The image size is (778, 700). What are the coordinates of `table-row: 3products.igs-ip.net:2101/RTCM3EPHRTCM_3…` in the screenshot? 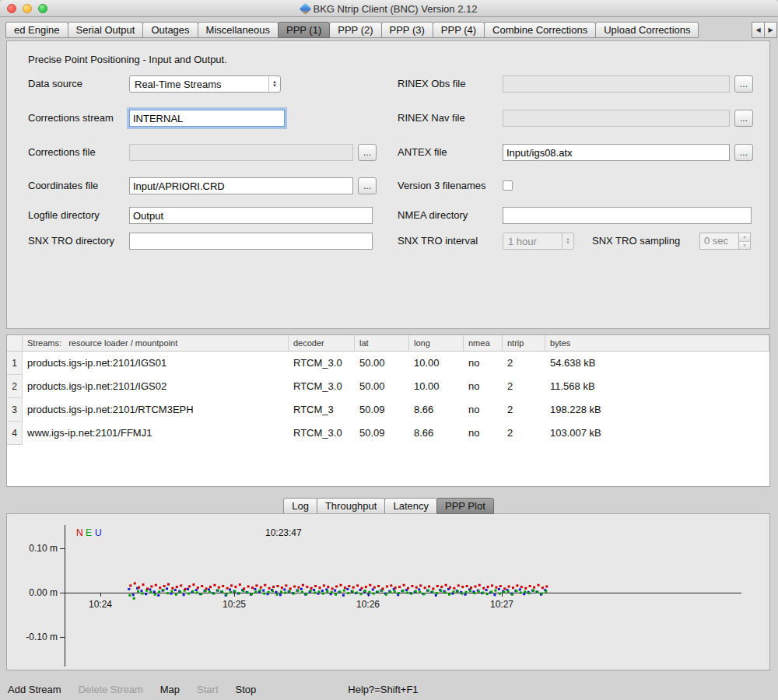 It's located at (388, 410).